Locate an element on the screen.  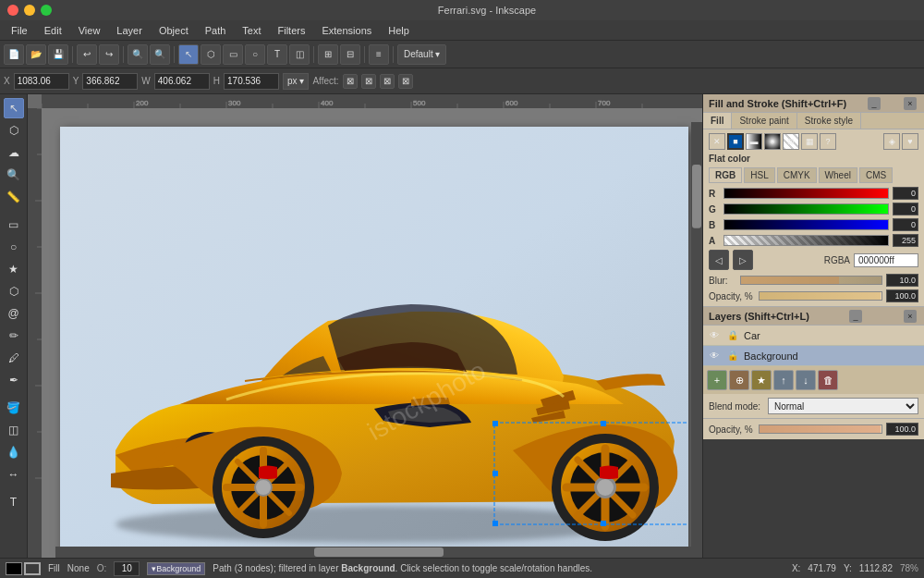
x-input is located at coordinates (42, 81).